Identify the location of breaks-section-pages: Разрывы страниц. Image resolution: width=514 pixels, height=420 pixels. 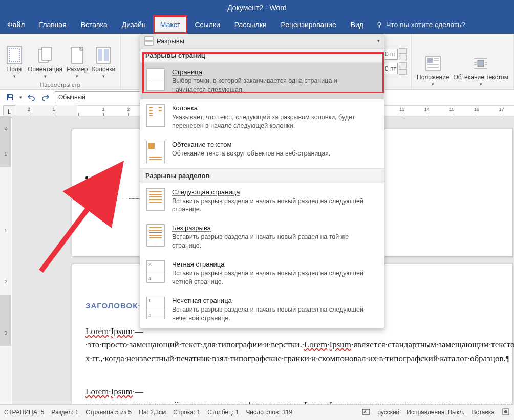
(262, 55).